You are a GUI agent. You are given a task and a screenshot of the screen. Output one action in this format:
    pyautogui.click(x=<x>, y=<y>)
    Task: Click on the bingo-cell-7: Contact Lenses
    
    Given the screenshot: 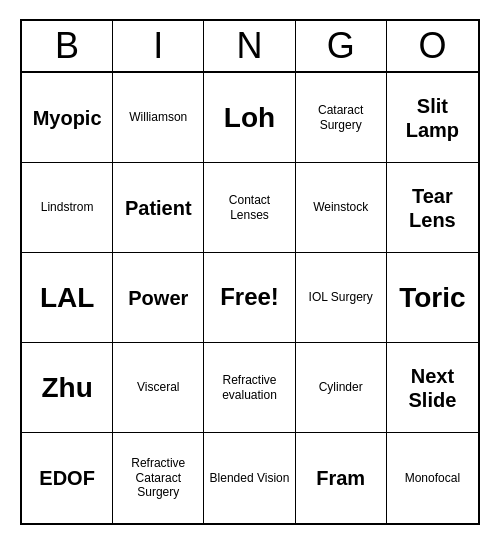 What is the action you would take?
    pyautogui.click(x=250, y=208)
    